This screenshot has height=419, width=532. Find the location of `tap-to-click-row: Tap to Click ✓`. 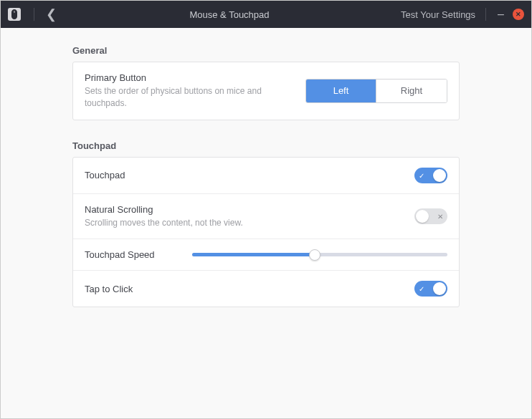

tap-to-click-row: Tap to Click ✓ is located at coordinates (266, 289).